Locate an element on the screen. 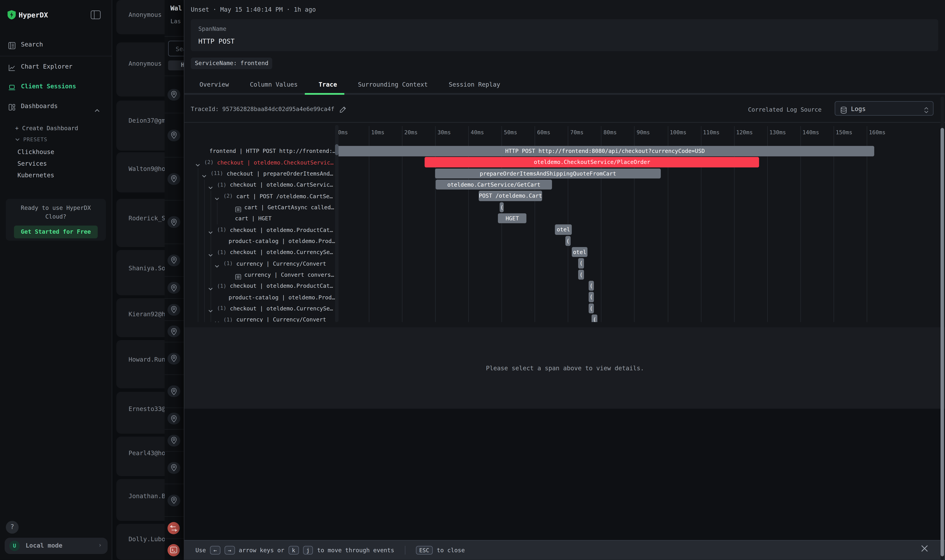  axis-tick-label: 130ms is located at coordinates (778, 132).